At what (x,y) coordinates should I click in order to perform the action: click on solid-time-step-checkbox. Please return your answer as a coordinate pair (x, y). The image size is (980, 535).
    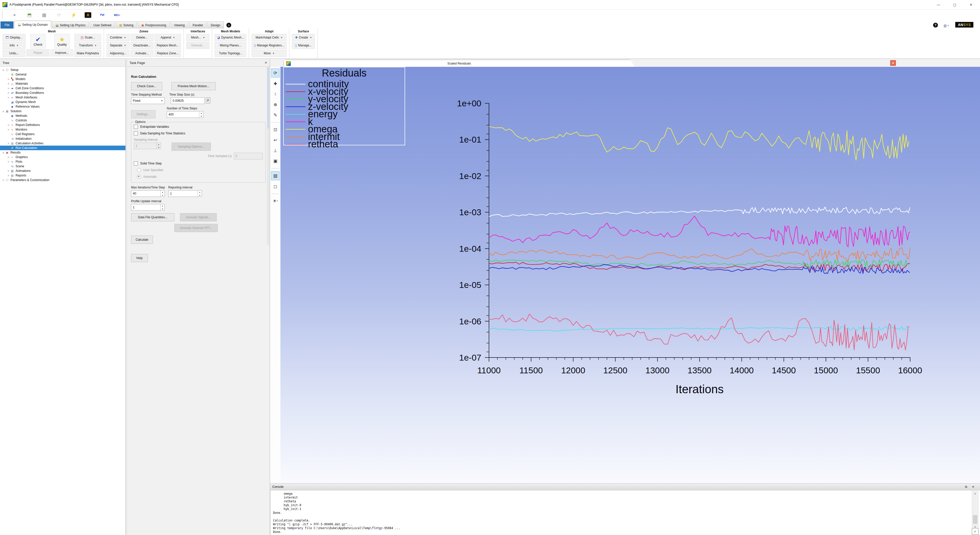
    Looking at the image, I should click on (136, 164).